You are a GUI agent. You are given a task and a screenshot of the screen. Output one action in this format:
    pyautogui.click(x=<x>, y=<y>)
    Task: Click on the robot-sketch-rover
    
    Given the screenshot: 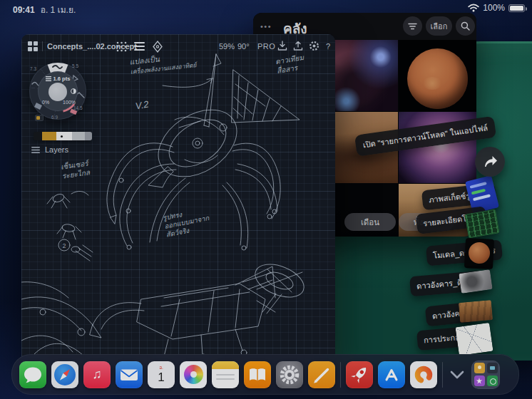 What is the action you would take?
    pyautogui.click(x=201, y=309)
    